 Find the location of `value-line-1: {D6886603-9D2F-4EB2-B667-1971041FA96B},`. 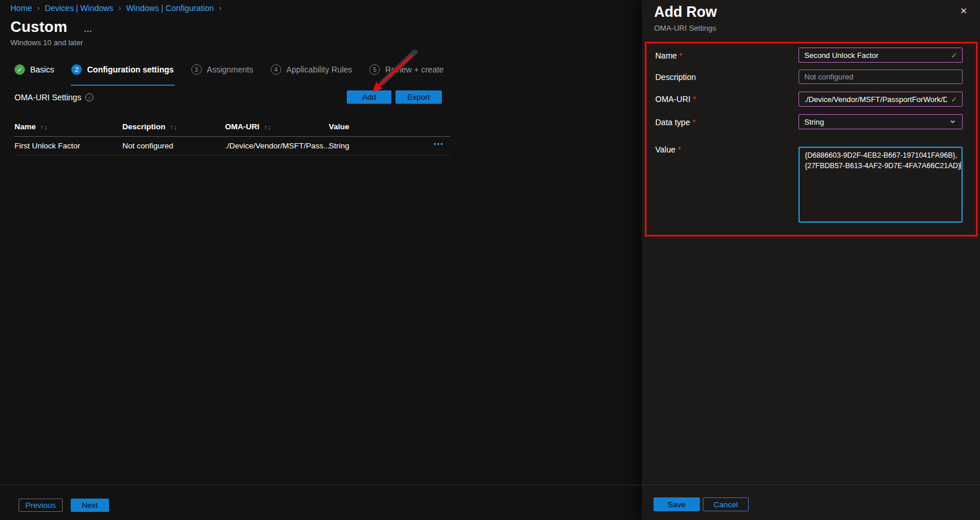

value-line-1: {D6886603-9D2F-4EB2-B667-1971041FA96B}, is located at coordinates (880, 156).